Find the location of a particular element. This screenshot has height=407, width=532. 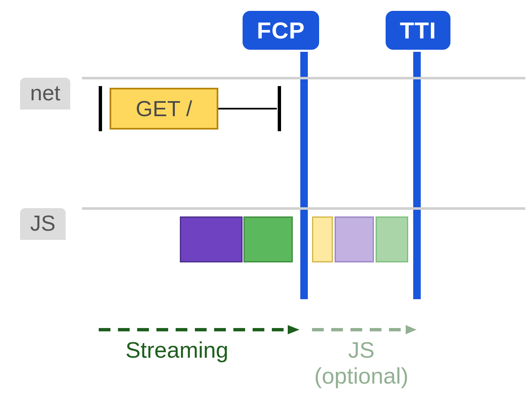

fcp-badge: FCP is located at coordinates (281, 30).